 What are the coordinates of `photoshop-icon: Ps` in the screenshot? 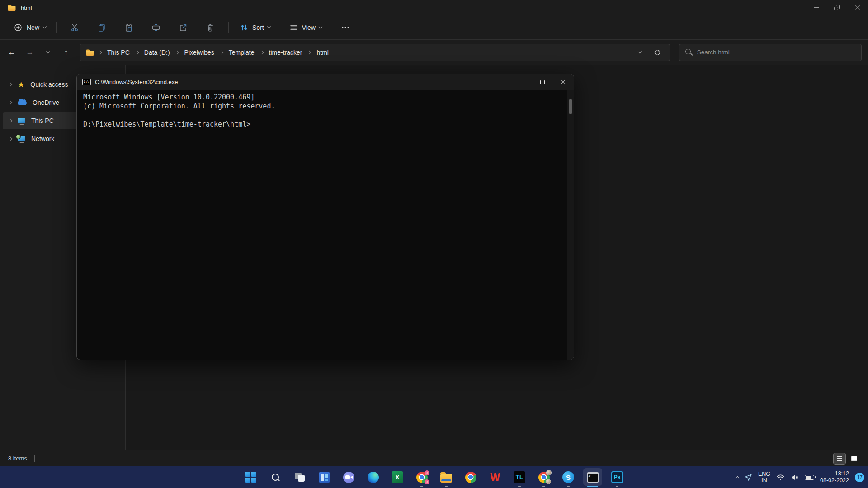 It's located at (617, 477).